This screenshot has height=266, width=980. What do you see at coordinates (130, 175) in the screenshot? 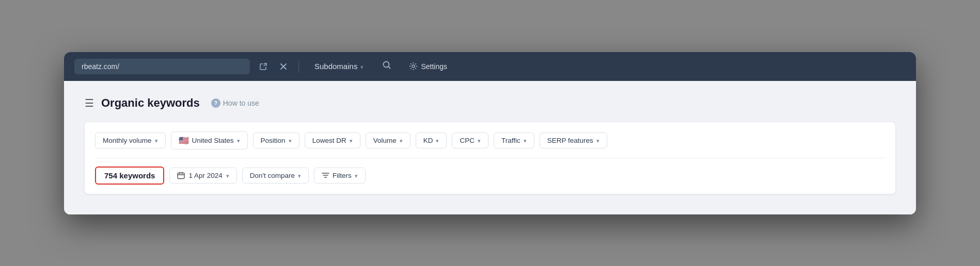
I see `keywords-count-badge: 754 keywords` at bounding box center [130, 175].